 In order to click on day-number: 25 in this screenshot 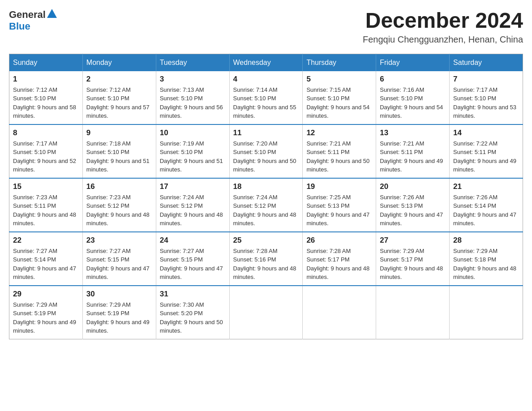, I will do `click(266, 240)`.